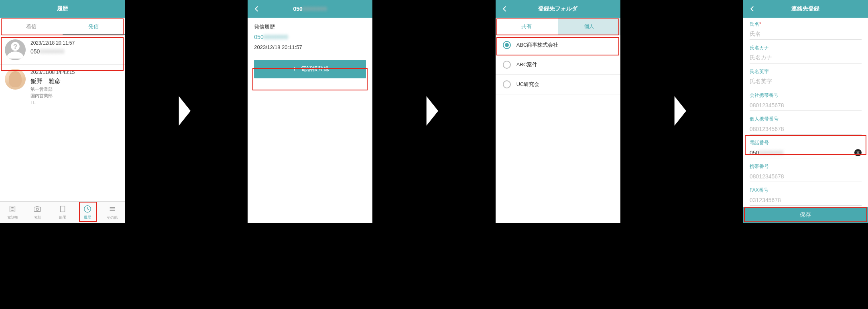  What do you see at coordinates (63, 112) in the screenshot?
I see `screen-history: 履歴 着信 発信 ? 2023/12/18 20:11:57 050000000…` at bounding box center [63, 112].